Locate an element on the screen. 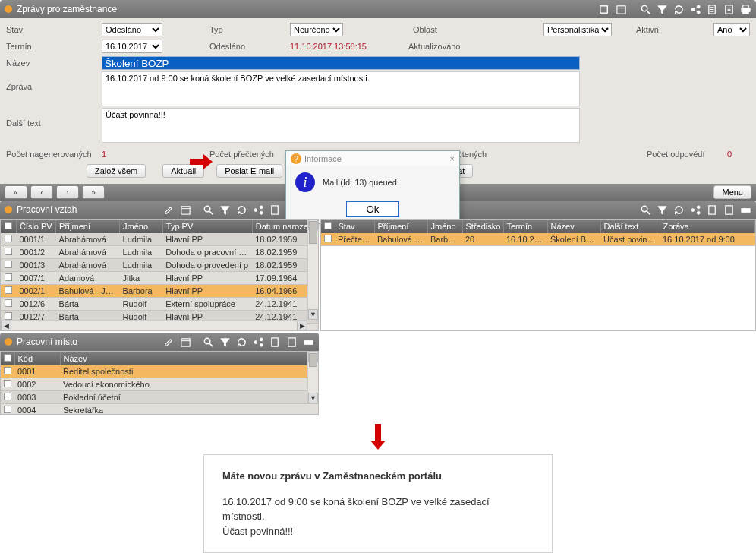  col-header: Stav is located at coordinates (354, 226).